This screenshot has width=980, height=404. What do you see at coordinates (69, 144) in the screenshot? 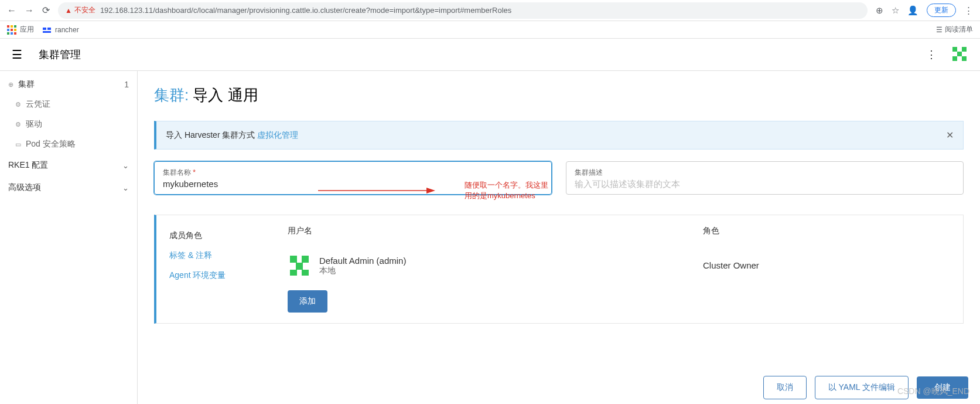
I see `sidebar-item-pod-security: ▭ Pod 安全策略` at bounding box center [69, 144].